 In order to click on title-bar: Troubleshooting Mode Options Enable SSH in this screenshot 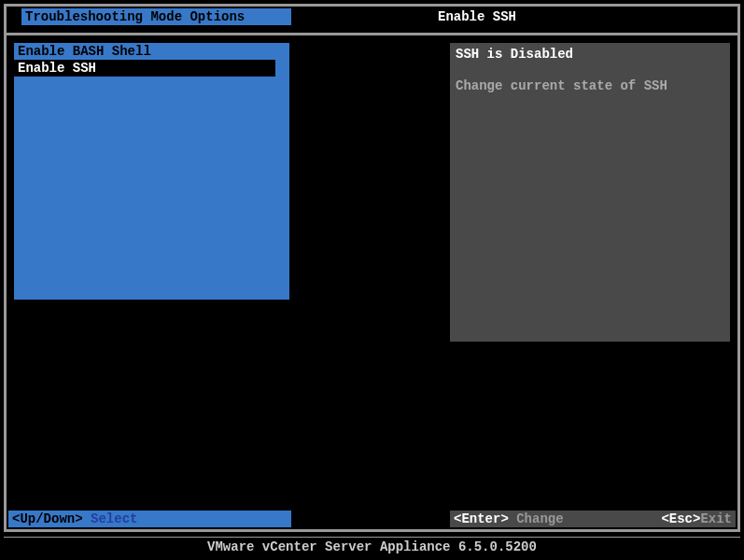, I will do `click(372, 17)`.